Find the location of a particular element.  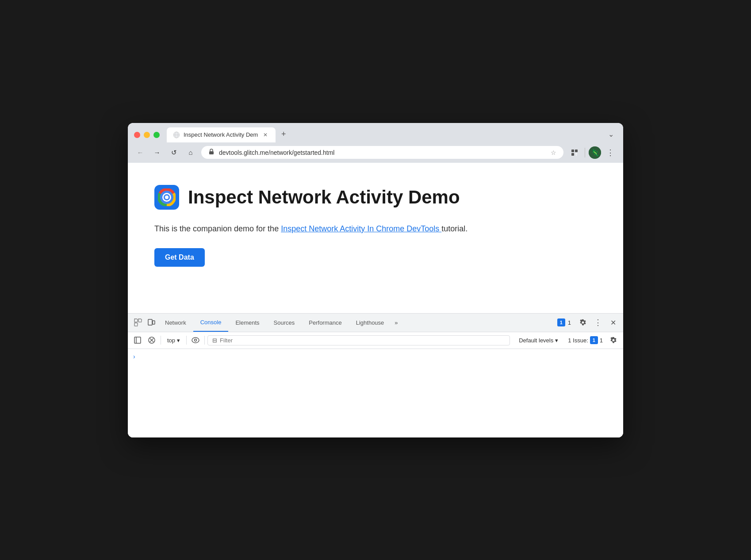

default-levels-label: Default levels is located at coordinates (536, 341).